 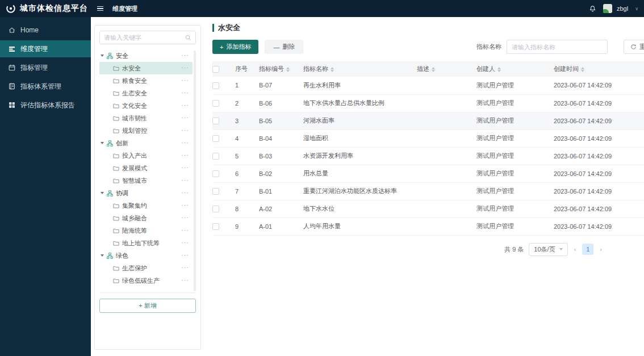 What do you see at coordinates (146, 206) in the screenshot?
I see `tree-node: 集聚集约···` at bounding box center [146, 206].